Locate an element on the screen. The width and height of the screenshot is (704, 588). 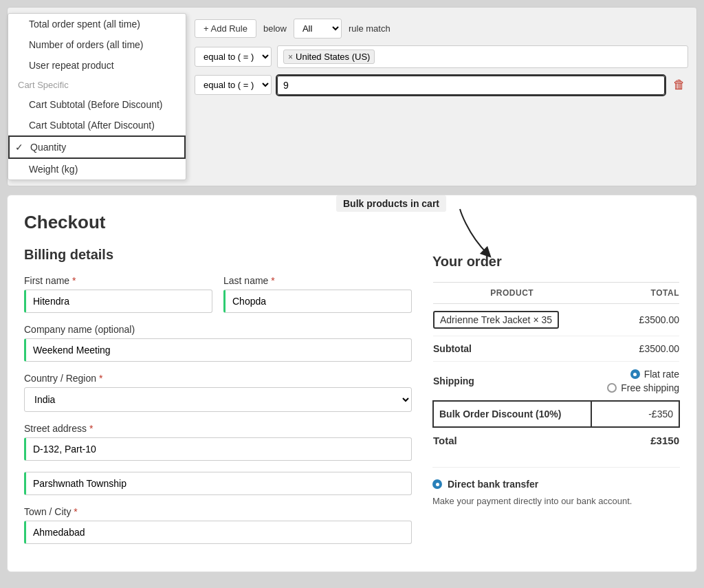
first-name-field: First name * is located at coordinates (118, 294).